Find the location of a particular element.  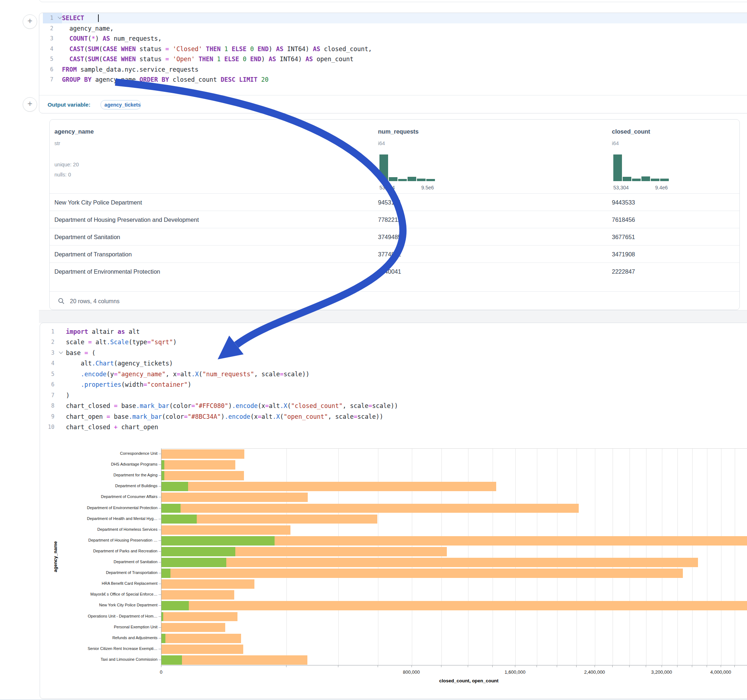

y-axis-label: Department of Sanitation is located at coordinates (100, 562).